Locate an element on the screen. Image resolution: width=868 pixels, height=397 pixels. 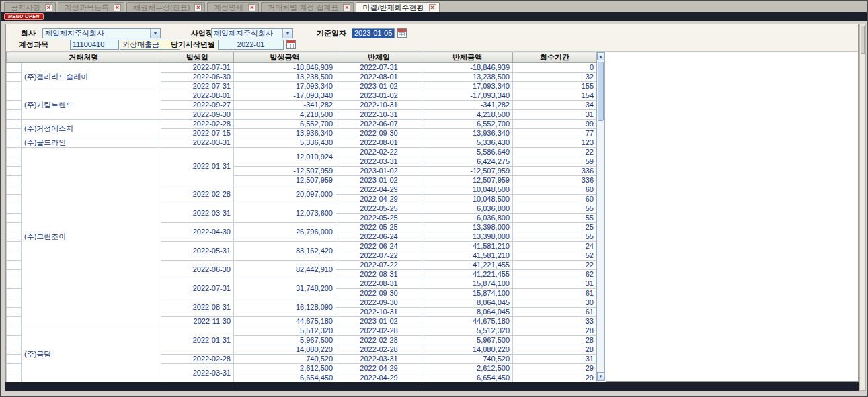
occur-date-cell: 2022-11-30 is located at coordinates (198, 322).